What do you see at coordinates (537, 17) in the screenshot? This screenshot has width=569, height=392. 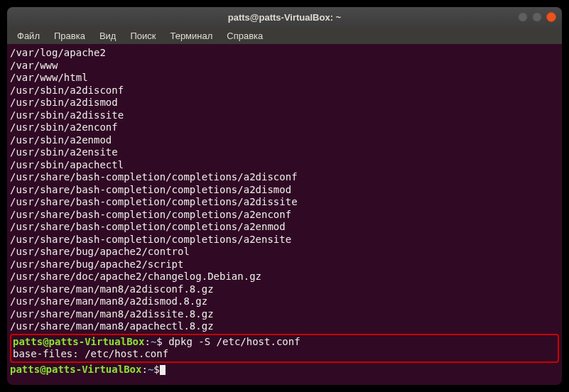 I see `maximize-icon` at bounding box center [537, 17].